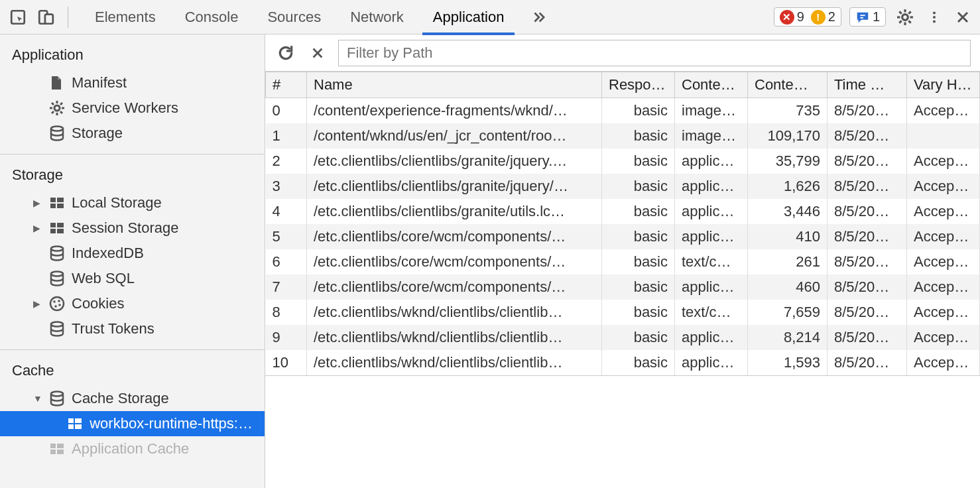  I want to click on table-row: 0/content/experience-fragments/wknd/…bas…, so click(623, 111).